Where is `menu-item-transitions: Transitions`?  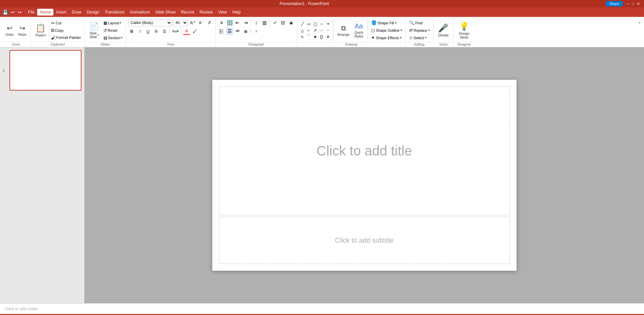
menu-item-transitions: Transitions is located at coordinates (115, 12).